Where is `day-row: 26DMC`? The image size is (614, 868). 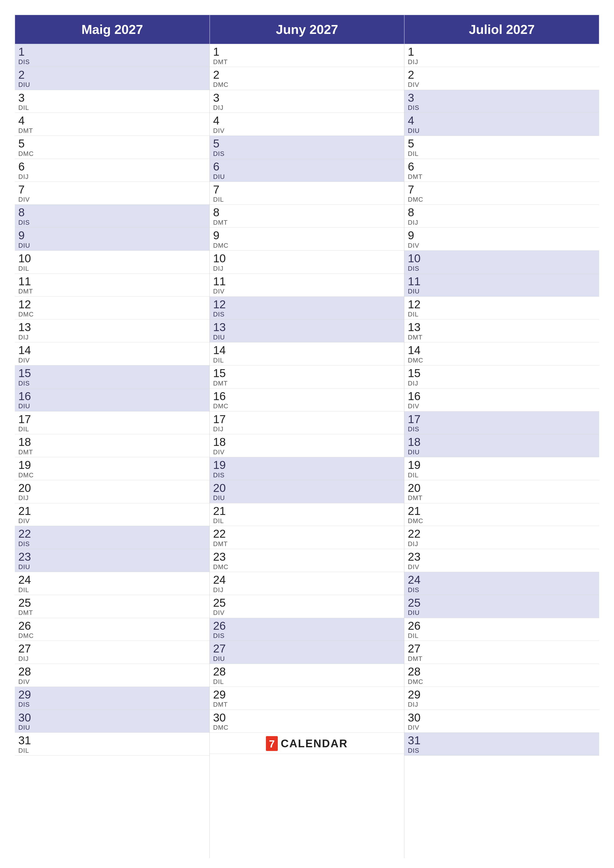 day-row: 26DMC is located at coordinates (112, 630).